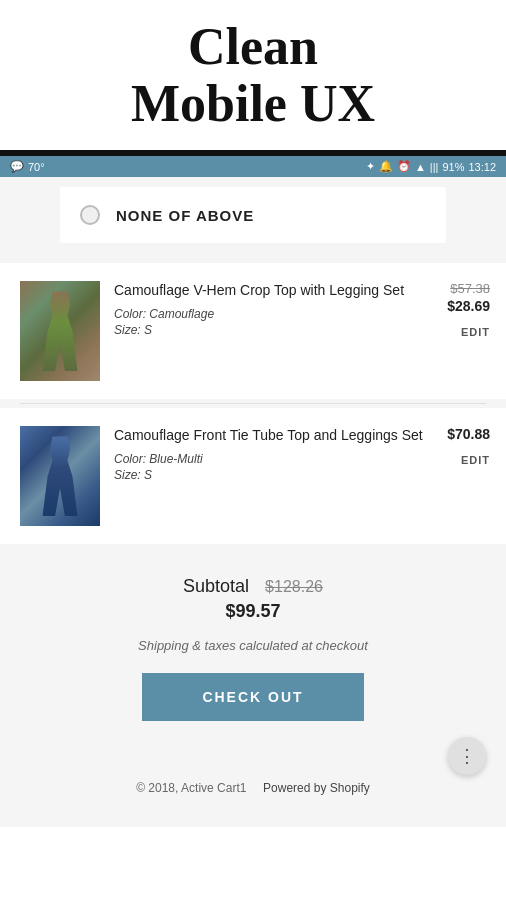 This screenshot has width=506, height=900. What do you see at coordinates (370, 166) in the screenshot?
I see `bluetooth-icon: ✦` at bounding box center [370, 166].